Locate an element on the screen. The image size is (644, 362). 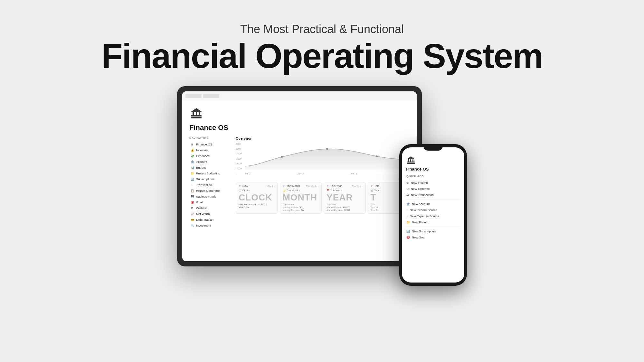
nav-label-project-budgeting: Project Budgeting is located at coordinates (208, 173).